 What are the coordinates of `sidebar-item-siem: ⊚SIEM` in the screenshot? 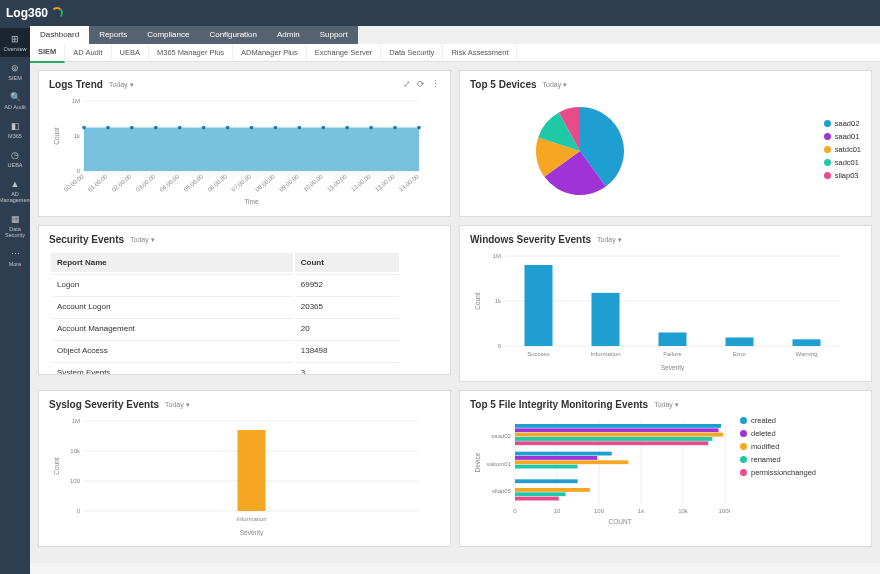 It's located at (15, 72).